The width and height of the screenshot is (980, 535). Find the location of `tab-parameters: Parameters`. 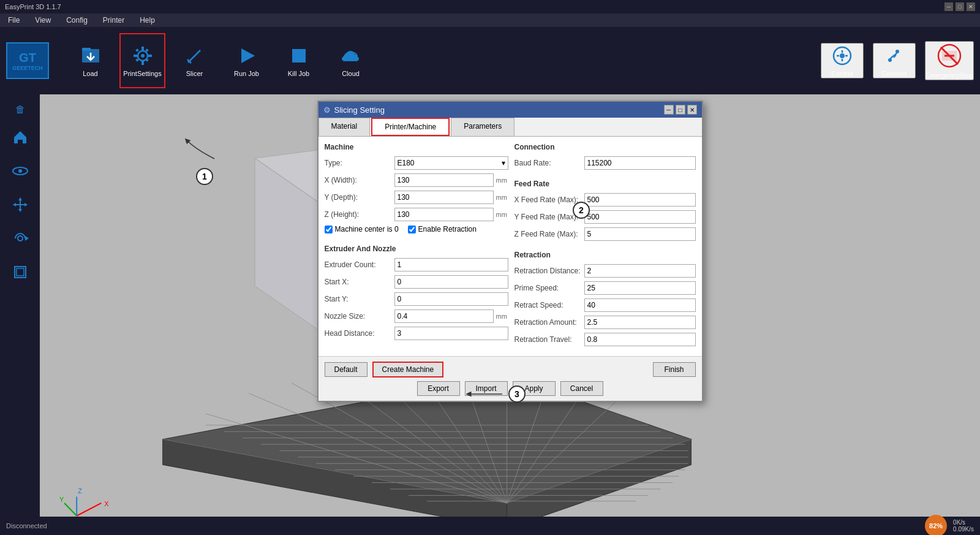

tab-parameters: Parameters is located at coordinates (483, 127).